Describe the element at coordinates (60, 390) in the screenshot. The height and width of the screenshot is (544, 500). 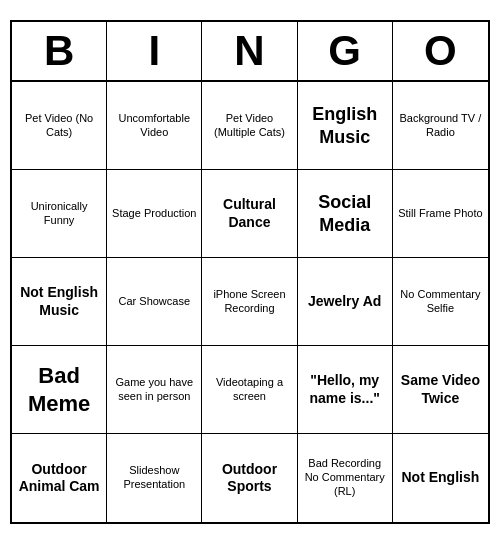
I see `bingo-cell-15: Bad Meme` at that location.